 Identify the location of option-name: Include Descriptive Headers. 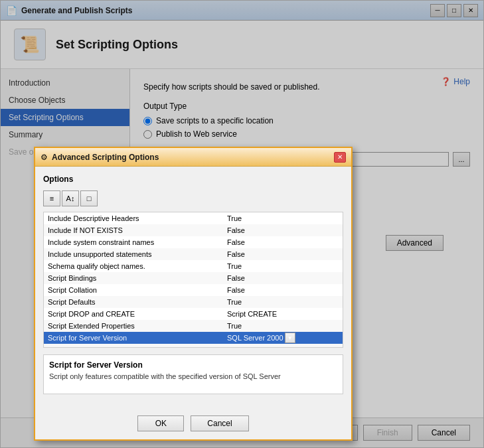
(133, 218).